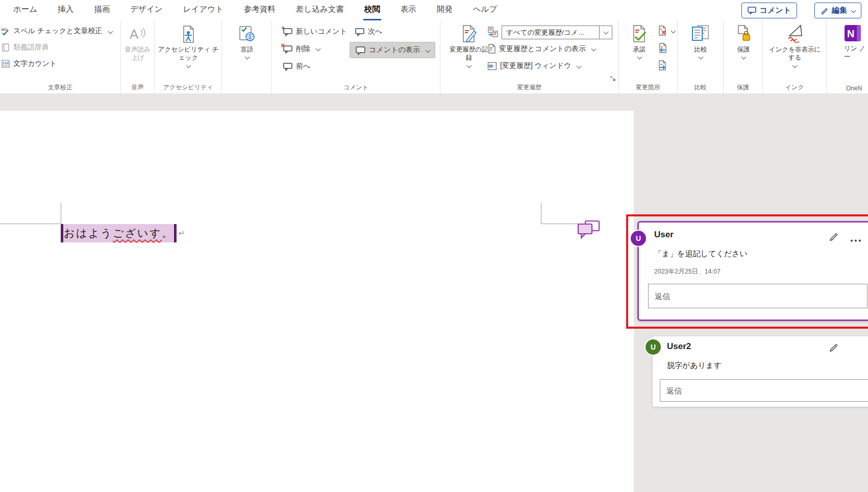 Image resolution: width=868 pixels, height=492 pixels. Describe the element at coordinates (138, 34) in the screenshot. I see `read-aloud-icon: A` at that location.